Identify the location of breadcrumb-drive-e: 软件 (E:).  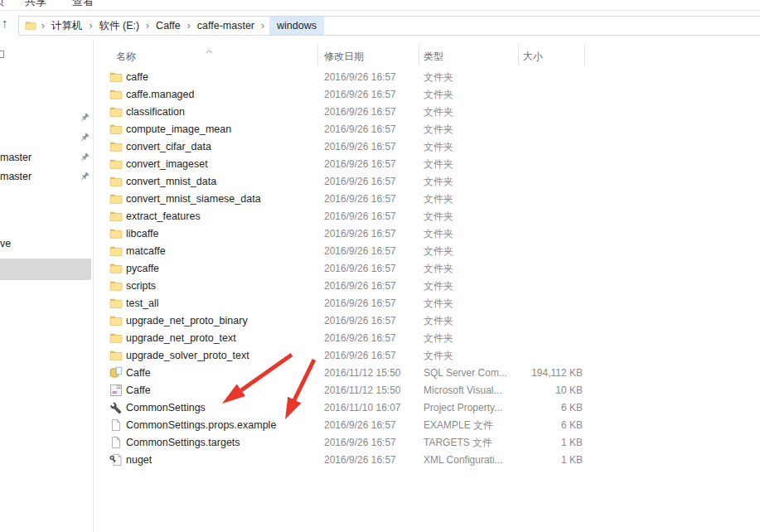
(119, 26).